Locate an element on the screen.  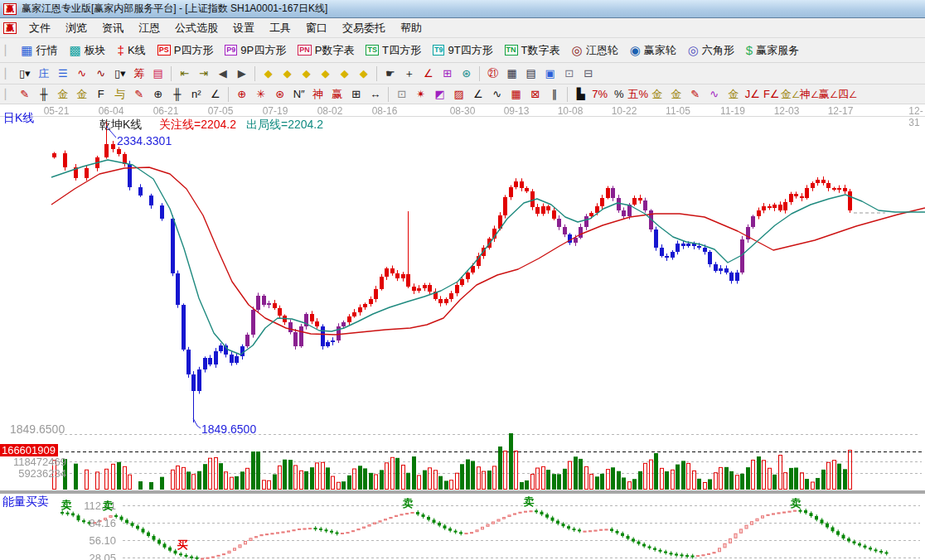
ying-angle-icon: 赢∠ is located at coordinates (829, 94).